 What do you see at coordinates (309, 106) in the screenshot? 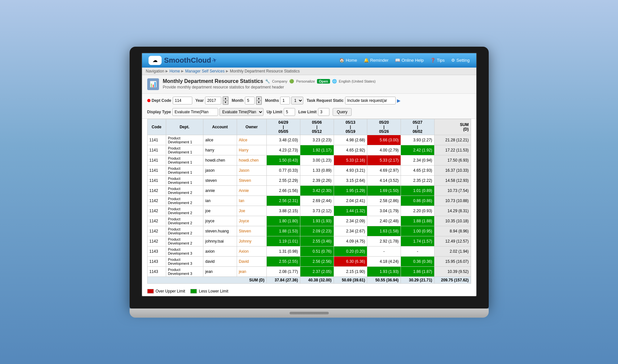
I see `filter-bar: Dept Code Year ▲ ▼ Month ▲ ▼` at bounding box center [309, 106].